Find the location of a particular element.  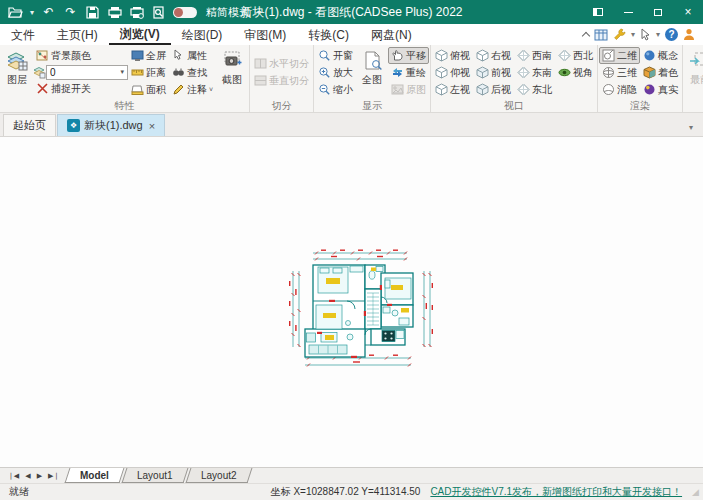

pointer-tool-icon is located at coordinates (646, 34).